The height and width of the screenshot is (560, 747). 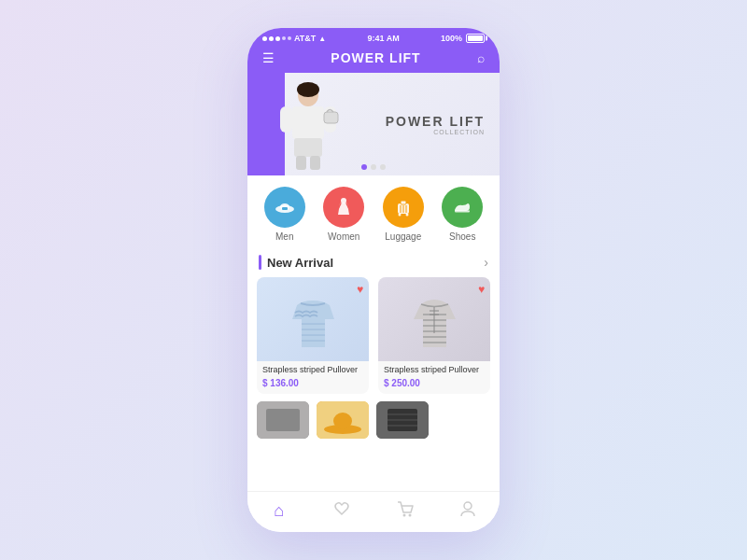 What do you see at coordinates (374, 511) in the screenshot?
I see `bottom-navigation: ⌂` at bounding box center [374, 511].